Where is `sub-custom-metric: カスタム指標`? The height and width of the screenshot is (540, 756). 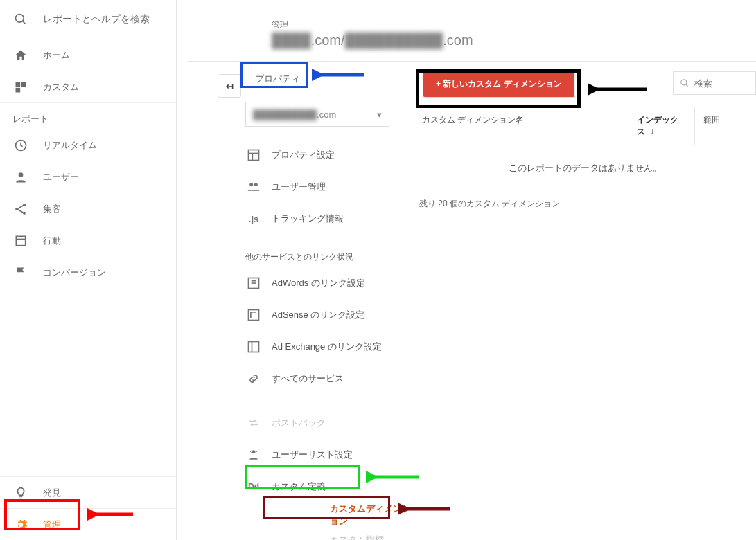 sub-custom-metric: カスタム指標 is located at coordinates (371, 534).